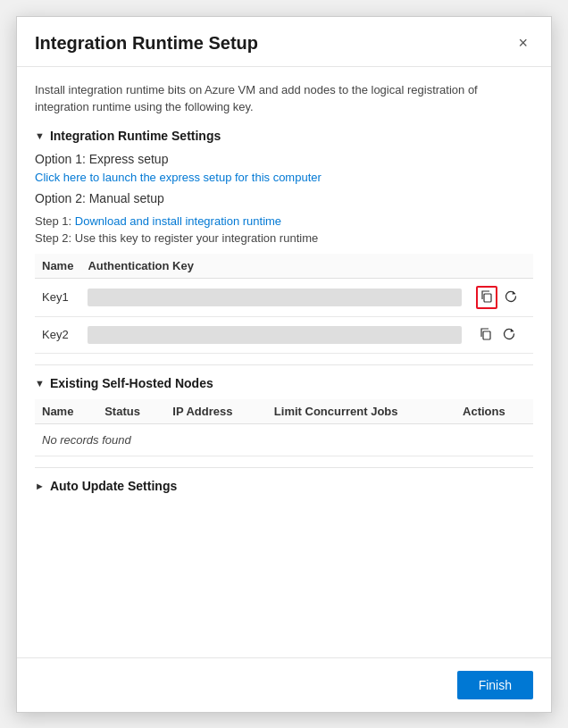 The width and height of the screenshot is (568, 728). I want to click on option1-title: Option 1: Express setup, so click(284, 159).